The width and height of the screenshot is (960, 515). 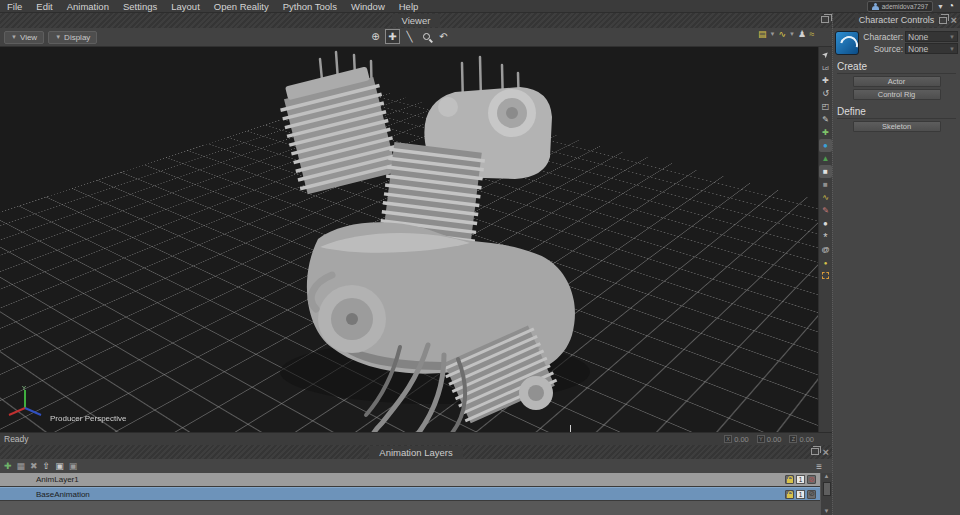 I want to click on actor-button: Actor, so click(x=897, y=82).